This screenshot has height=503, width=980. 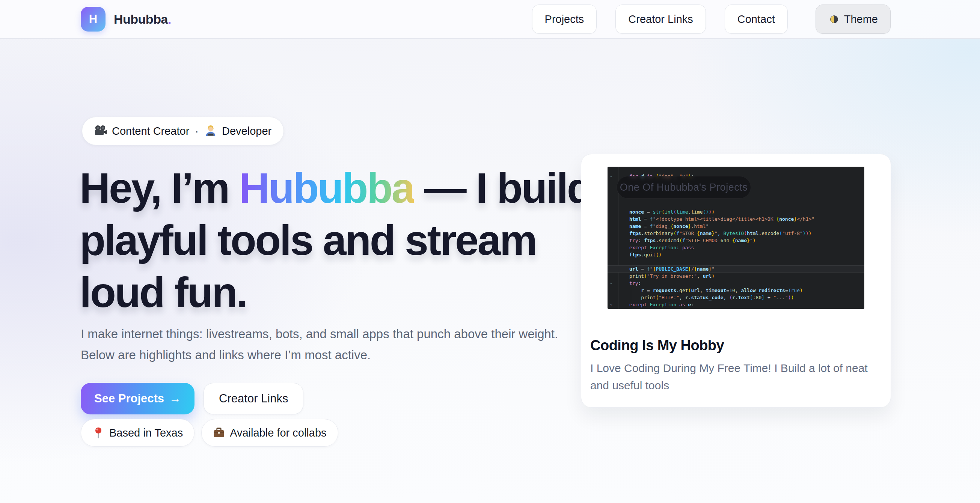 What do you see at coordinates (736, 238) in the screenshot?
I see `code-screenshot: ⌄for d in ("img", "v"):nonce = str(int(t…` at bounding box center [736, 238].